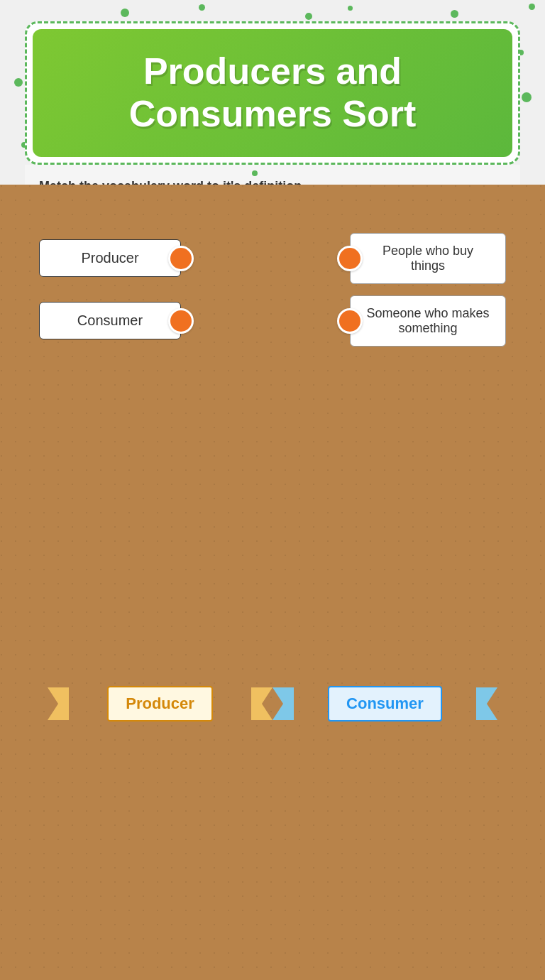 The image size is (545, 980). Describe the element at coordinates (428, 258) in the screenshot. I see `def-people-buy: People who buy things` at that location.